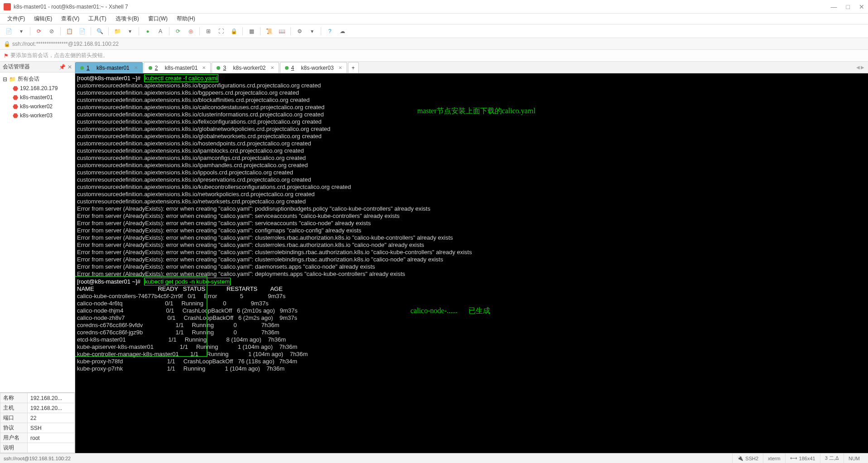  What do you see at coordinates (353, 68) in the screenshot?
I see `tab-add-button: +` at bounding box center [353, 68].